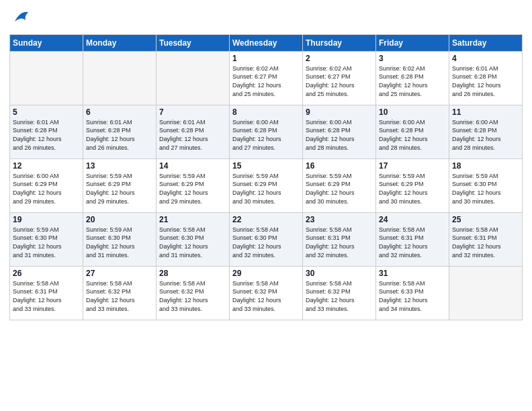  Describe the element at coordinates (266, 185) in the screenshot. I see `calendar-cell: 15Sunrise: 5:59 AMSunset: 6:29 PMDayligh…` at that location.